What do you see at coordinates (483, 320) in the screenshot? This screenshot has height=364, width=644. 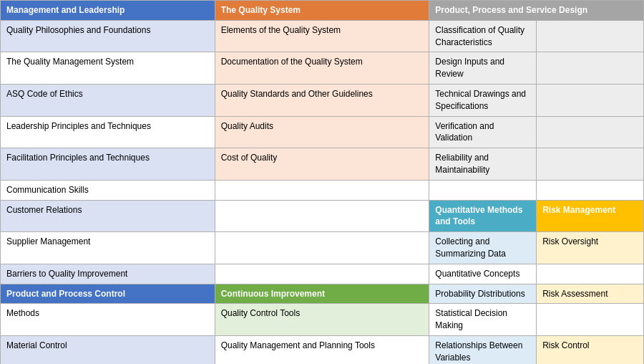 I see `quant-item-4: Statistical Decision Making` at bounding box center [483, 320].